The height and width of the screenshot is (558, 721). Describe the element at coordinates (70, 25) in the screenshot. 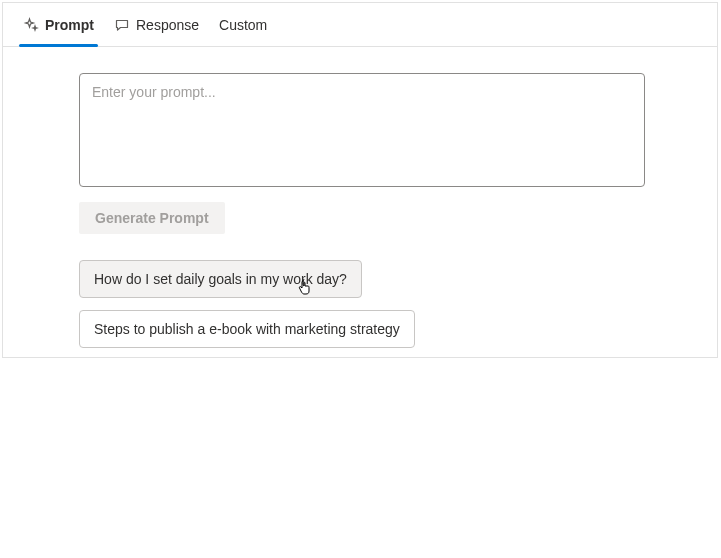

I see `tab-prompt-label: Prompt` at that location.